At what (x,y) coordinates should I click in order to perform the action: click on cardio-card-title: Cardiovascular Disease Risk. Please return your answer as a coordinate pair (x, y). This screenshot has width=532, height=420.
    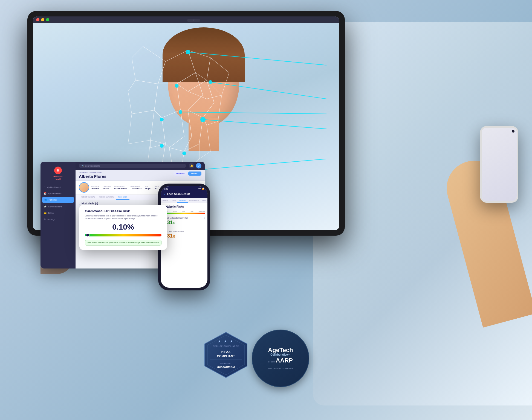
    Looking at the image, I should click on (123, 211).